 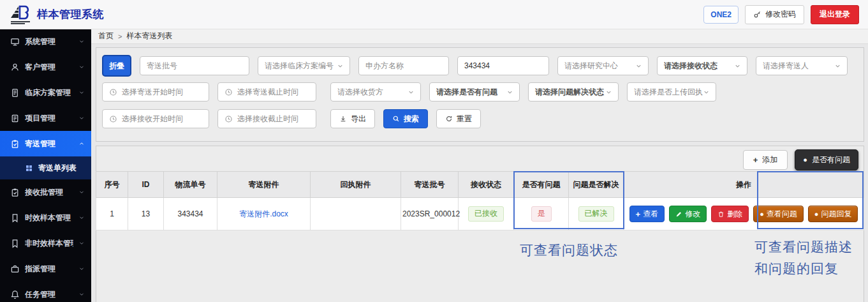 What do you see at coordinates (570, 92) in the screenshot?
I see `select-placeholder: 请选择问题解决状态` at bounding box center [570, 92].